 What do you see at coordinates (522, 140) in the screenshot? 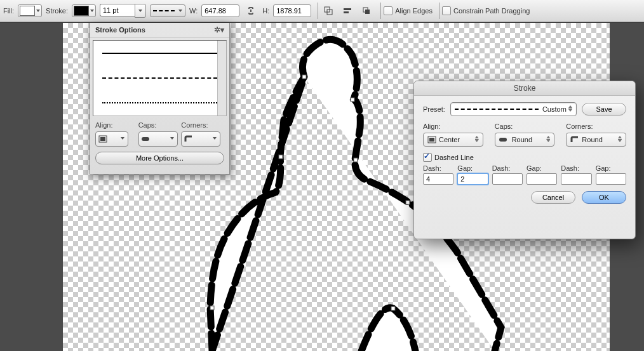
I see `dialog-caps-value: Round` at bounding box center [522, 140].